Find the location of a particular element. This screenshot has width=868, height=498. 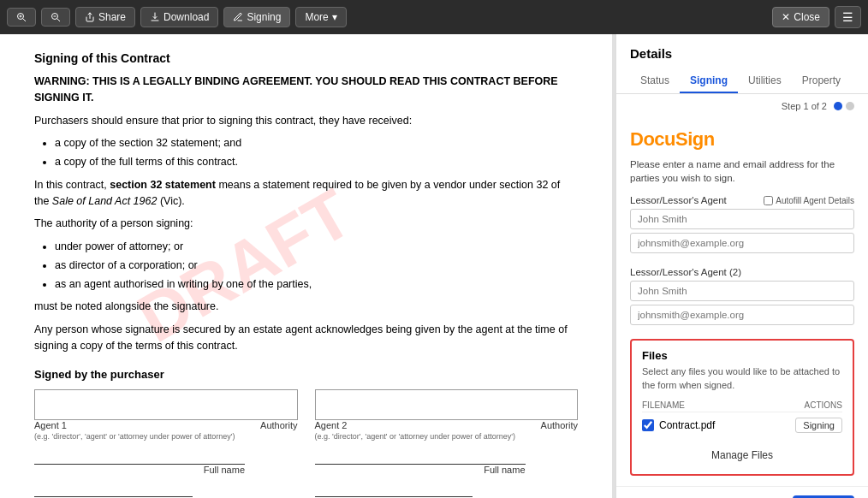

doc-list2: under power of attorney; or as director … is located at coordinates (317, 265).